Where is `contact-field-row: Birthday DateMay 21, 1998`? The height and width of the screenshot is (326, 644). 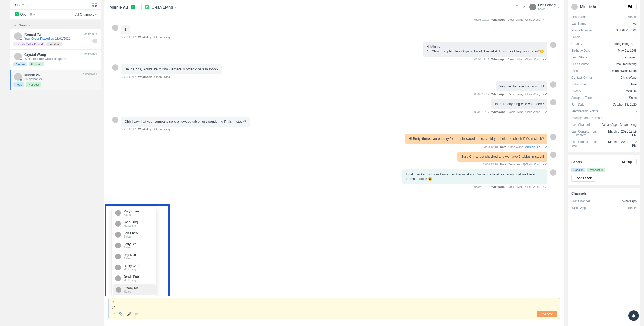
contact-field-row: Birthday DateMay 21, 1998 is located at coordinates (604, 51).